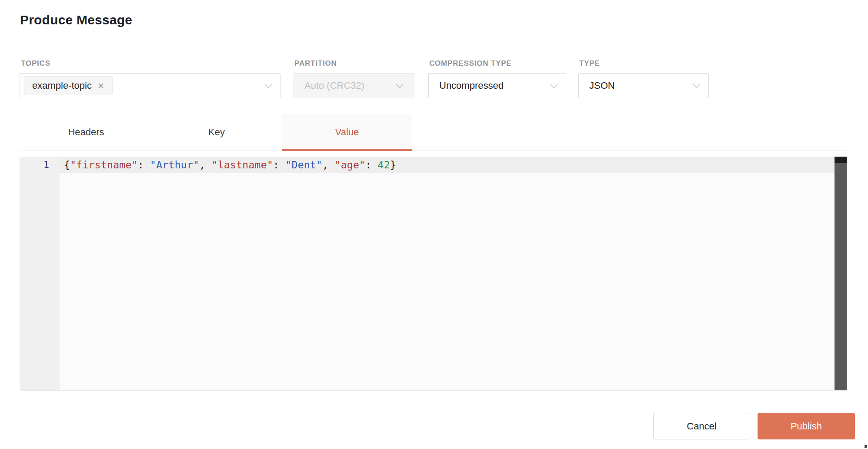 The width and height of the screenshot is (868, 449). I want to click on type-value: JSON, so click(602, 86).